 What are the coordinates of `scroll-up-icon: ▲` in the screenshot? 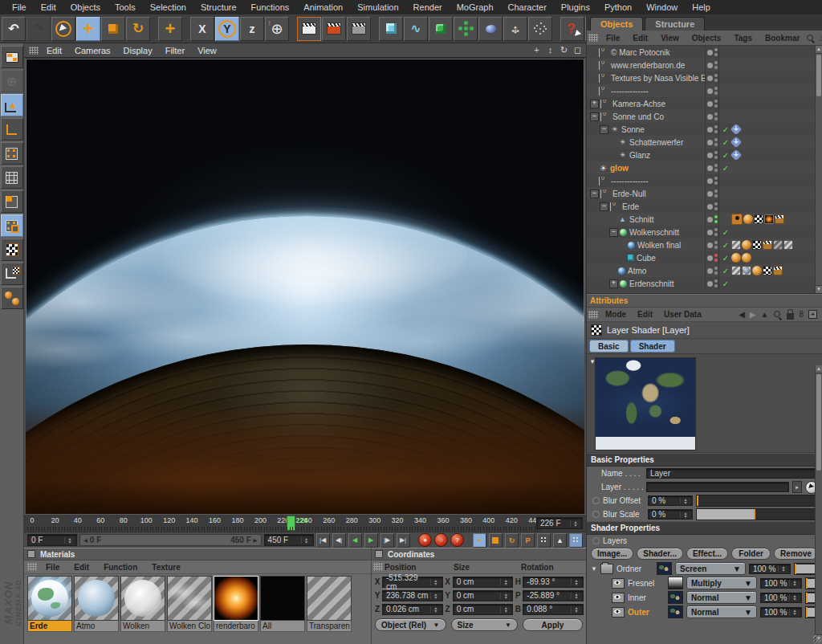 It's located at (819, 50).